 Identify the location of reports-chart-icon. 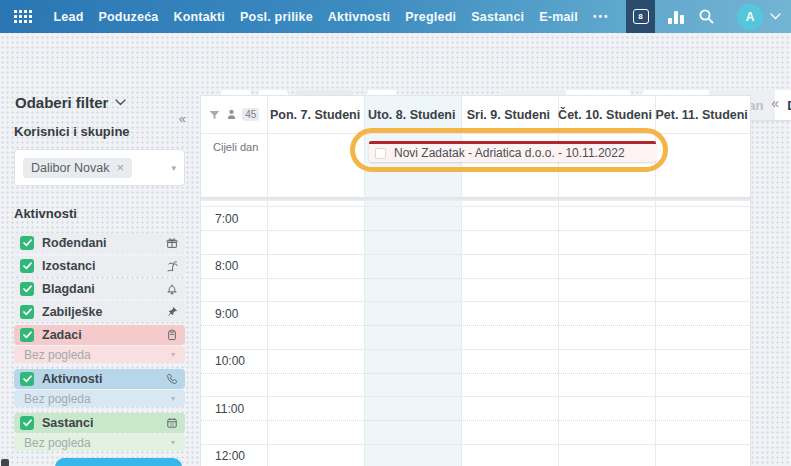
(676, 17).